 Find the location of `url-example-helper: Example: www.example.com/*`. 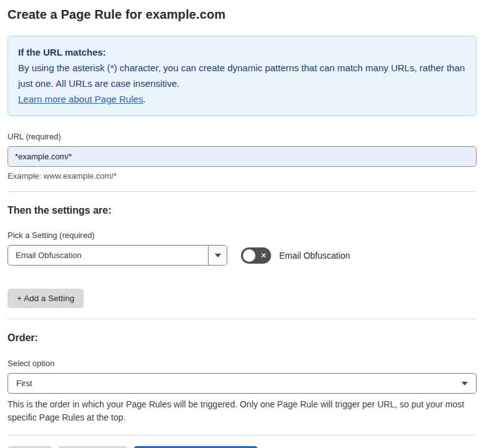

url-example-helper: Example: www.example.com/* is located at coordinates (242, 176).